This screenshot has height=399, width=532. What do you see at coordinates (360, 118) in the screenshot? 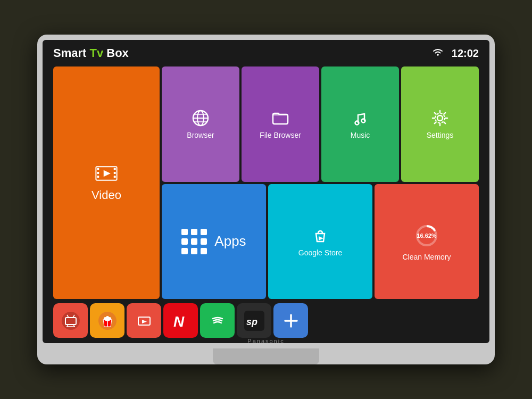
I see `music-icon` at bounding box center [360, 118].